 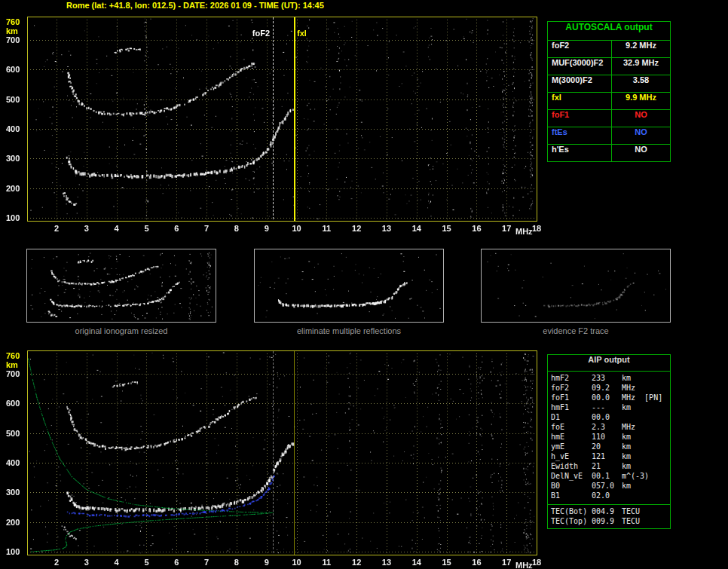 I want to click on autoscala-row: foF1NO, so click(x=609, y=119).